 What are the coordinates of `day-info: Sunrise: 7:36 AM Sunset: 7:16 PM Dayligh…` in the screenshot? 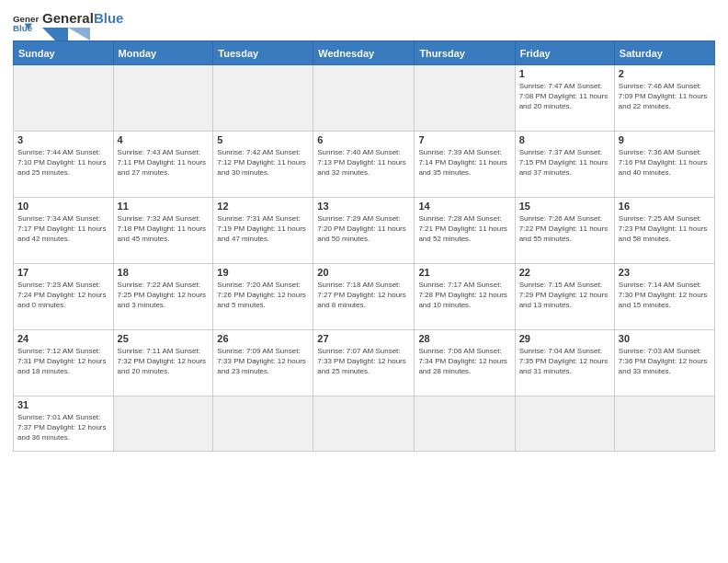 It's located at (665, 163).